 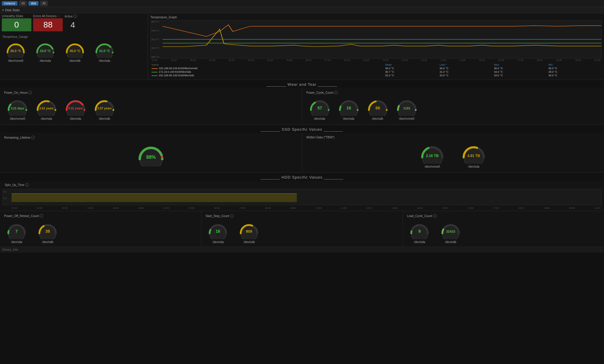 I want to click on poh-info-icon: i, so click(x=30, y=93).